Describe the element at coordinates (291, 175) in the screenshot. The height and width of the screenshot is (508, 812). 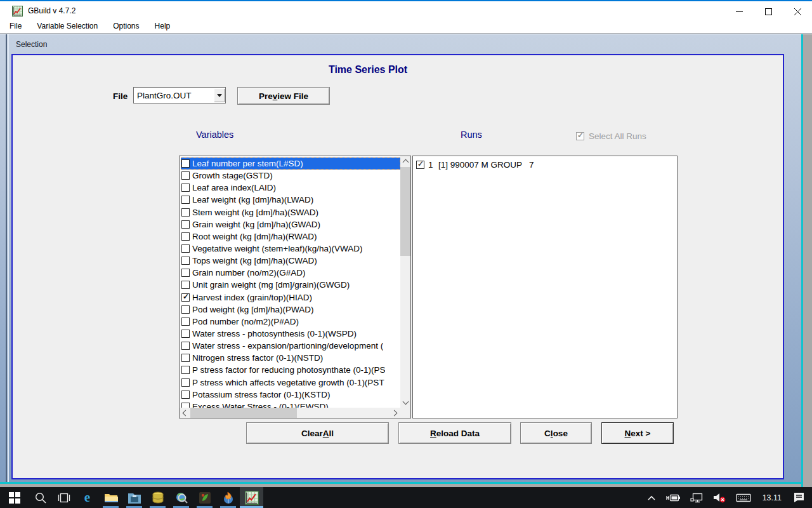
I see `variable-row: Growth stage(GSTD)` at that location.